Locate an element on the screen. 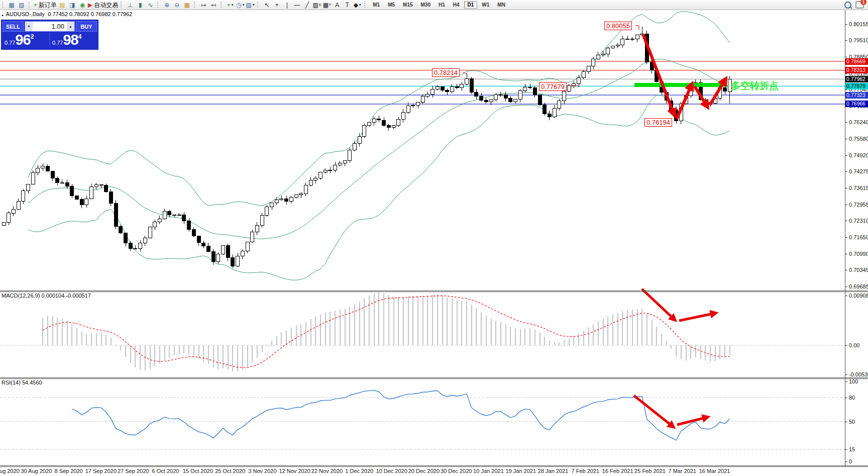 The image size is (868, 476). collapse-icon: ▴ is located at coordinates (3, 15).